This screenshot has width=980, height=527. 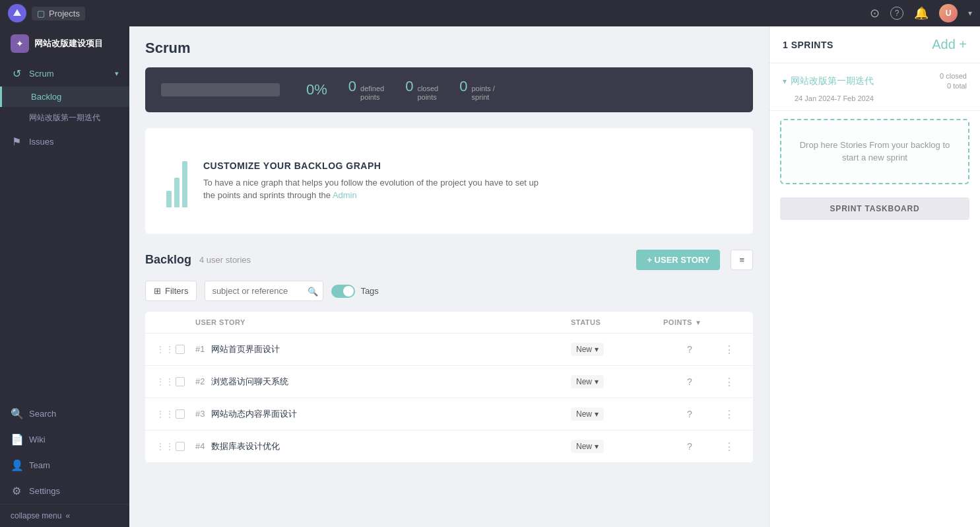 What do you see at coordinates (617, 349) in the screenshot?
I see `story-status-1: New ▾` at bounding box center [617, 349].